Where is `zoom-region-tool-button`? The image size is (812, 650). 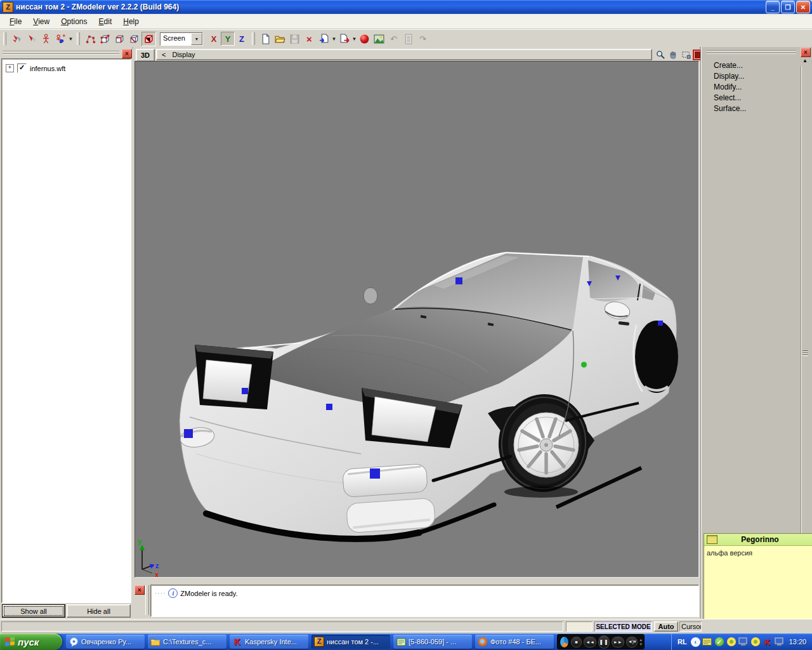
zoom-region-tool-button is located at coordinates (686, 55).